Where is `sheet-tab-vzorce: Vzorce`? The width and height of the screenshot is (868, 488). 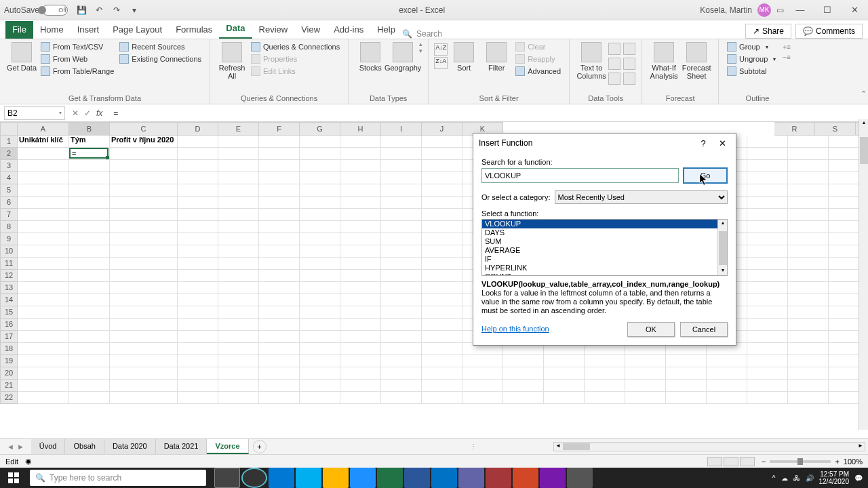 sheet-tab-vzorce: Vzorce is located at coordinates (228, 447).